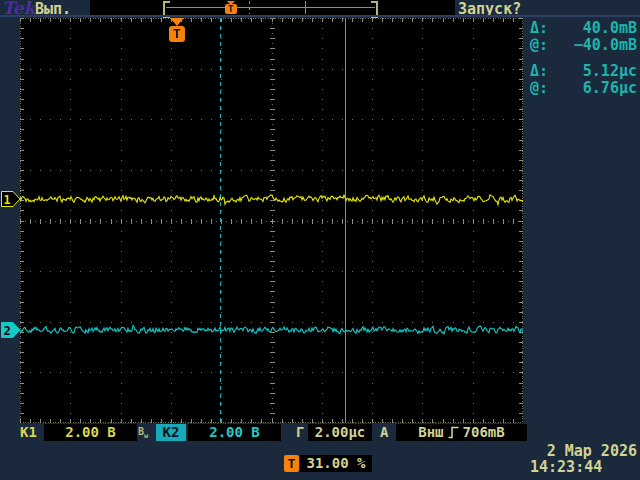 The width and height of the screenshot is (640, 480). Describe the element at coordinates (584, 58) in the screenshot. I see `cursor-measurement-panel: Δ: 40.0mВ @: −40.0mВ Δ: 5.12µс @: 6.76µс` at that location.